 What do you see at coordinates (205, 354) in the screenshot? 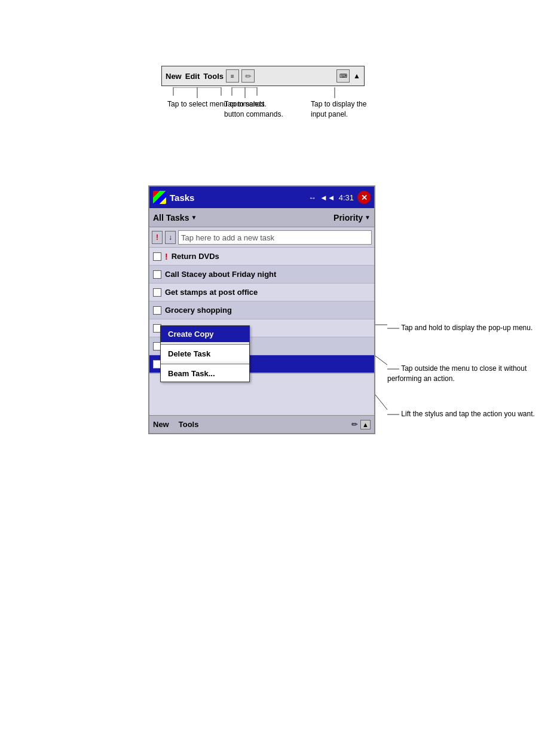
I see `context-menu: Create Copy Delete Task Beam Task...` at bounding box center [205, 354].